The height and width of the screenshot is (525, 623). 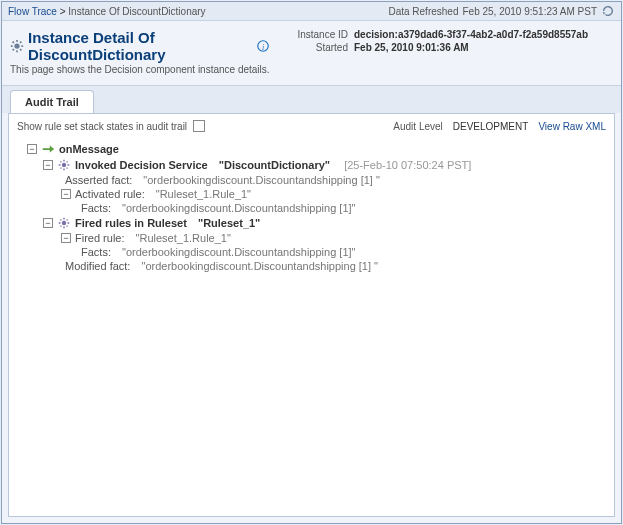 I want to click on fired-facts-label: Facts:, so click(x=96, y=252).